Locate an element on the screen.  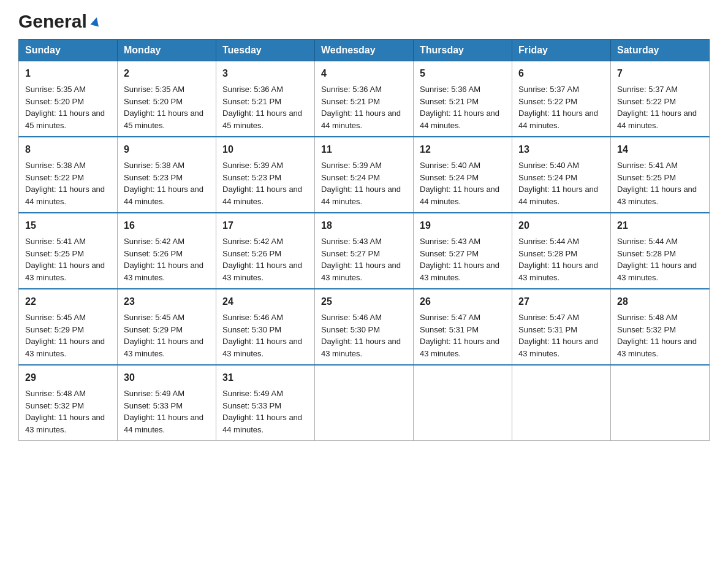
sunset-label: Sunset: 5:23 PM is located at coordinates (252, 178).